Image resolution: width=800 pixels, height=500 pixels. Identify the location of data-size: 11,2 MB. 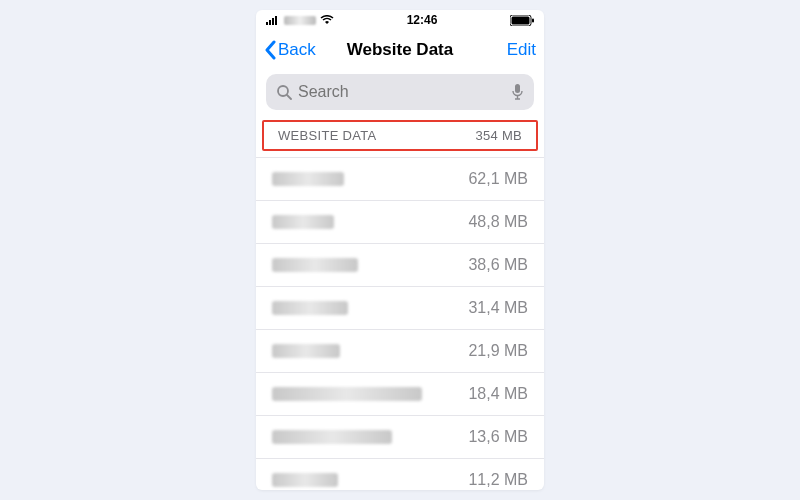
(498, 480).